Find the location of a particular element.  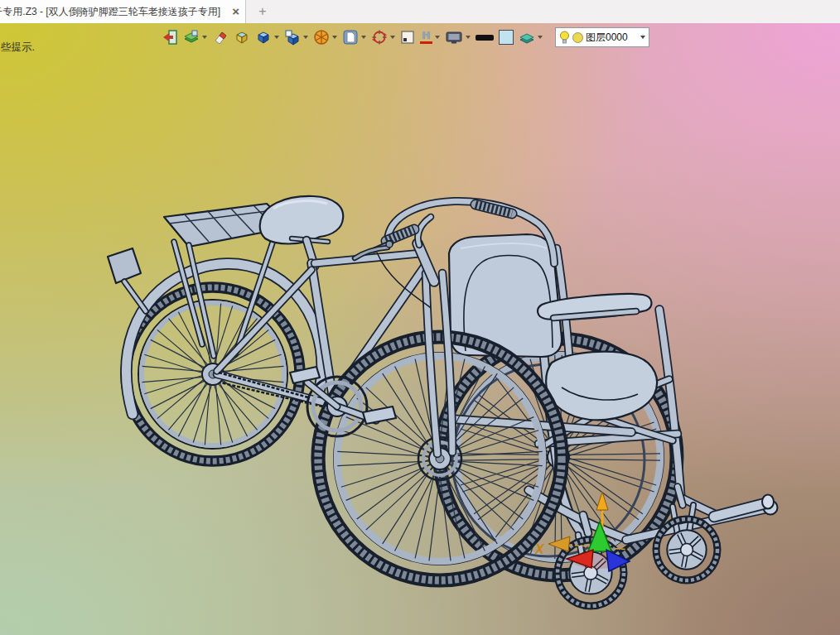

exit-button is located at coordinates (170, 37).